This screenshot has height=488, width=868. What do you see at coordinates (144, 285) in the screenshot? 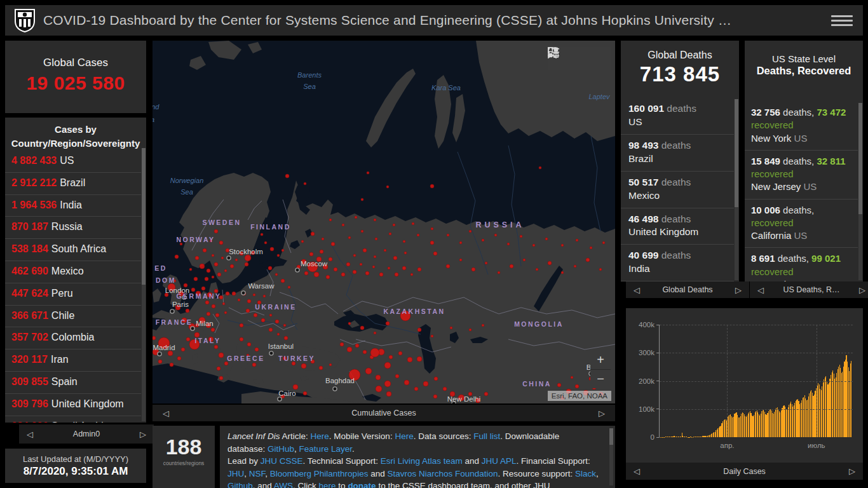
I see `cases-list-scrollbar` at bounding box center [144, 285].